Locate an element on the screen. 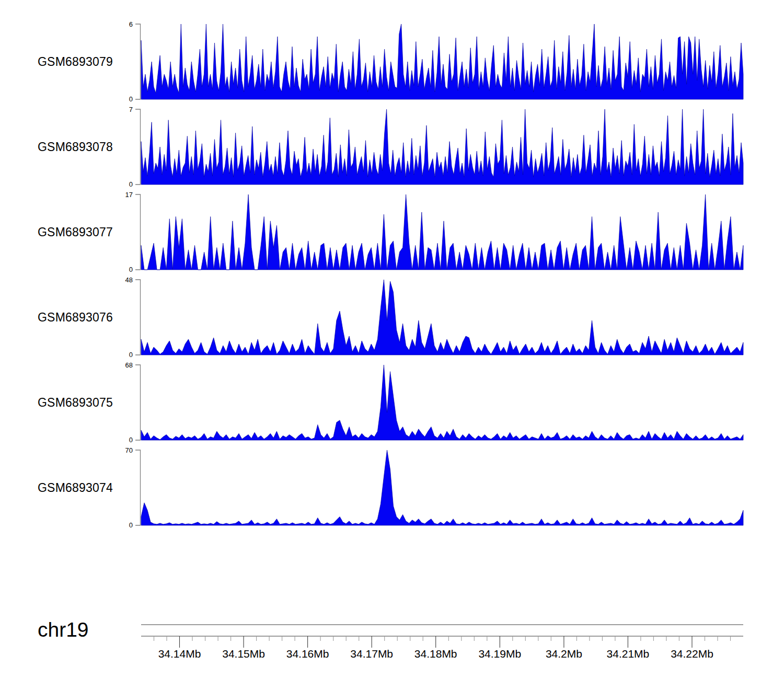  axis-tick-label: 34.17Mb is located at coordinates (372, 653).